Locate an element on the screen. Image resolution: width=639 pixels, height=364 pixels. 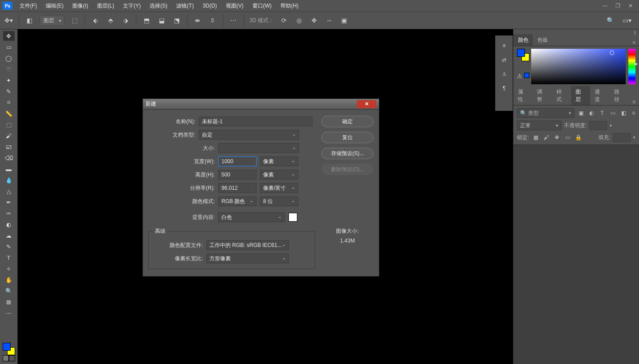
blur-tool: 💧 is located at coordinates (9, 180).